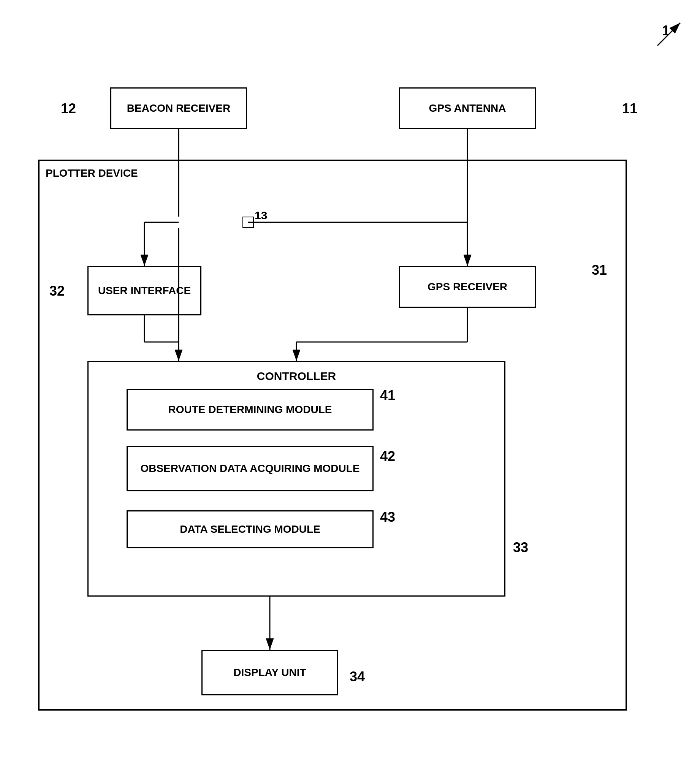 The width and height of the screenshot is (700, 771). Describe the element at coordinates (250, 529) in the screenshot. I see `data-selecting-box: DATA SELECTING MODULE` at that location.